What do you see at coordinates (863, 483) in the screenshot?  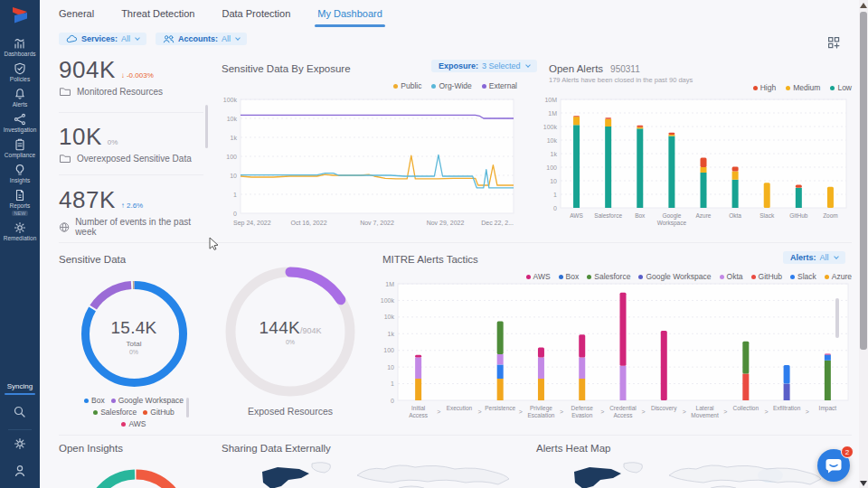 I see `scroll-down-arrow` at bounding box center [863, 483].